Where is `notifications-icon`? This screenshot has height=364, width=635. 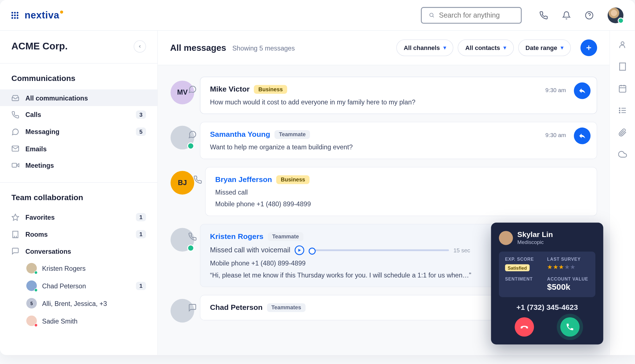
notifications-icon is located at coordinates (566, 15).